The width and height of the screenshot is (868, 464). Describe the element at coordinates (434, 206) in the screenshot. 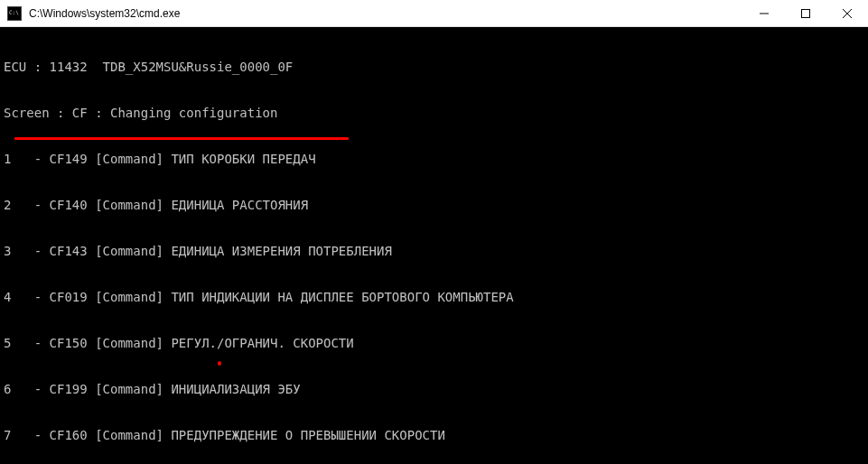

I see `menu-item: 2 - CF140 [Command] ЕДИНИЦА РАССТОЯНИЯ` at that location.